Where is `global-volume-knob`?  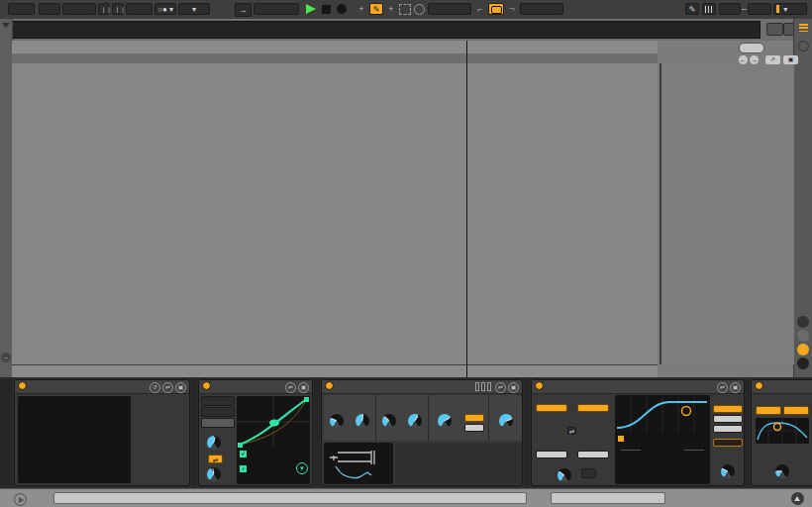 global-volume-knob is located at coordinates (506, 421).